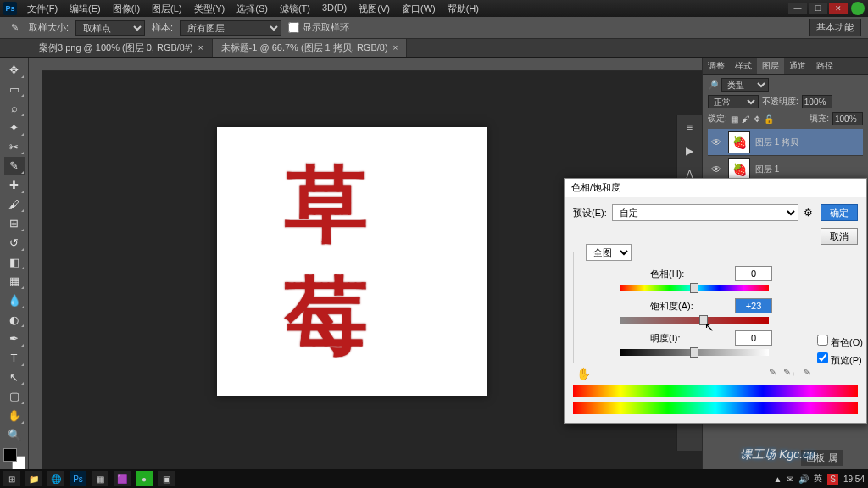 This screenshot has width=868, height=488. What do you see at coordinates (583, 374) in the screenshot?
I see `hand-icon: ✋` at bounding box center [583, 374].